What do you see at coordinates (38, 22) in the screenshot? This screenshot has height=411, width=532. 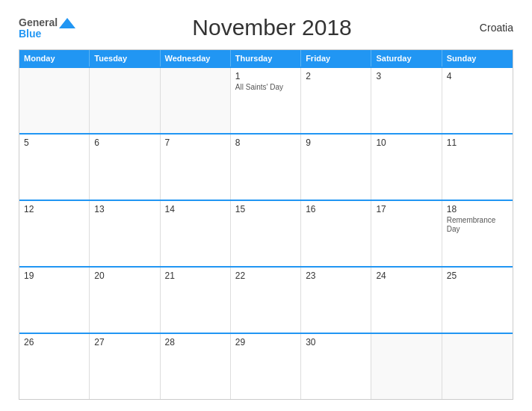 I see `logo-general-text: General` at bounding box center [38, 22].